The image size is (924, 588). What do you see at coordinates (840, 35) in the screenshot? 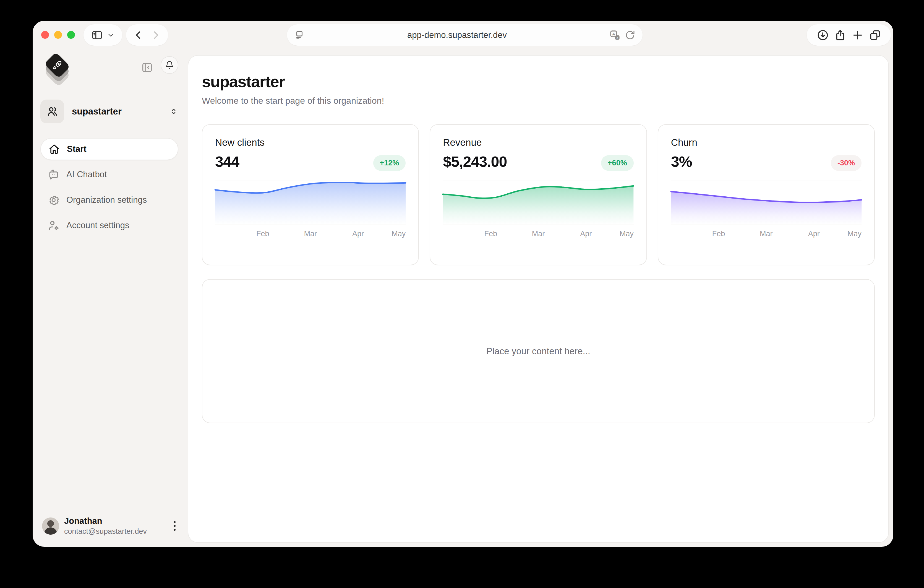
I see `share-icon` at bounding box center [840, 35].